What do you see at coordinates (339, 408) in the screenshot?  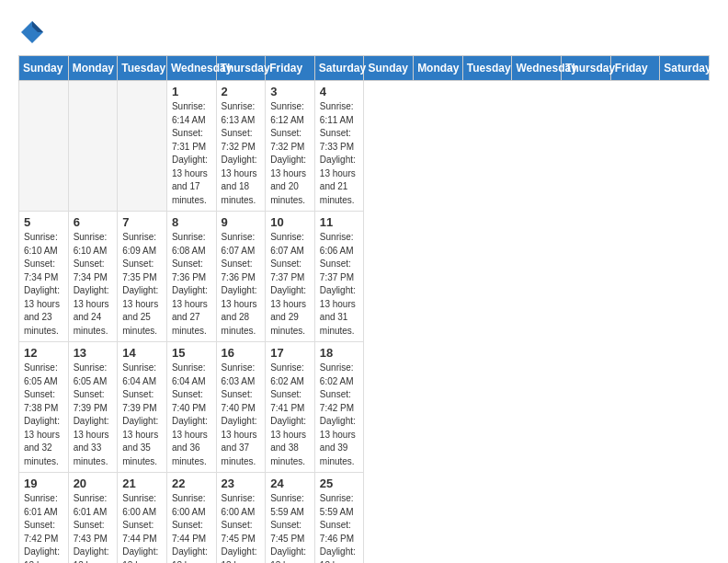 I see `calendar-cell: 18Sunrise: 6:02 AMSunset: 7:42 PMDayligh…` at bounding box center [339, 408].